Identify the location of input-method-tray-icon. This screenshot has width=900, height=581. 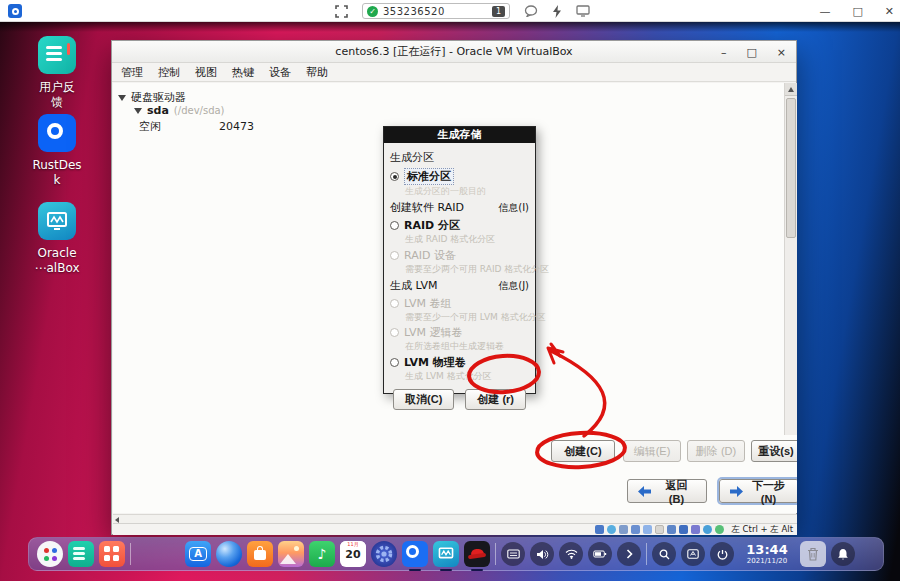
(693, 554).